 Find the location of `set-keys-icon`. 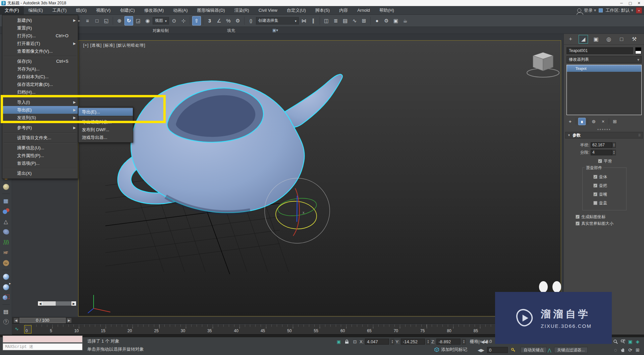

set-keys-icon is located at coordinates (513, 350).